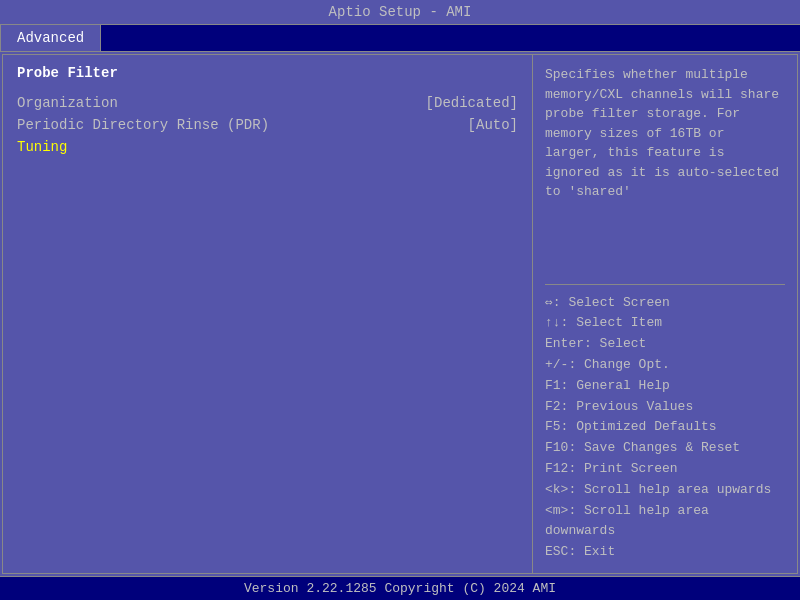  What do you see at coordinates (665, 408) in the screenshot?
I see `key-binding-item: F2: Previous Values` at bounding box center [665, 408].